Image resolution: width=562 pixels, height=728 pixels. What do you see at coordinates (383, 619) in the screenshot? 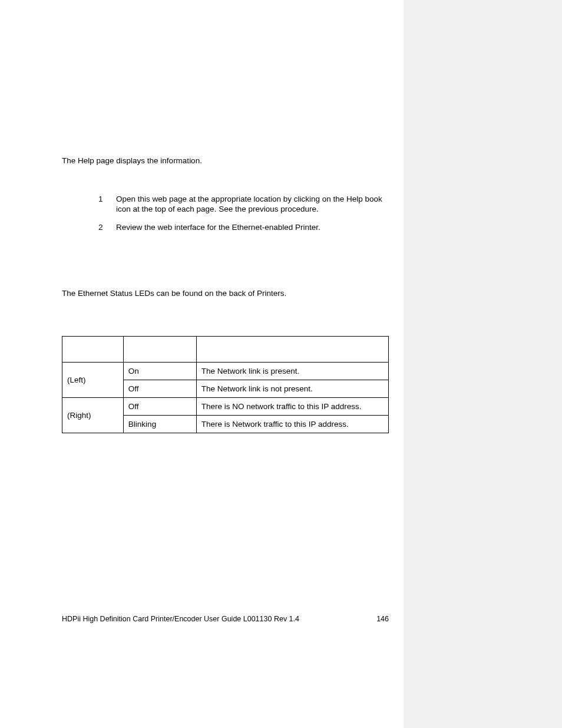
I see `footer-page-number: 146` at bounding box center [383, 619].